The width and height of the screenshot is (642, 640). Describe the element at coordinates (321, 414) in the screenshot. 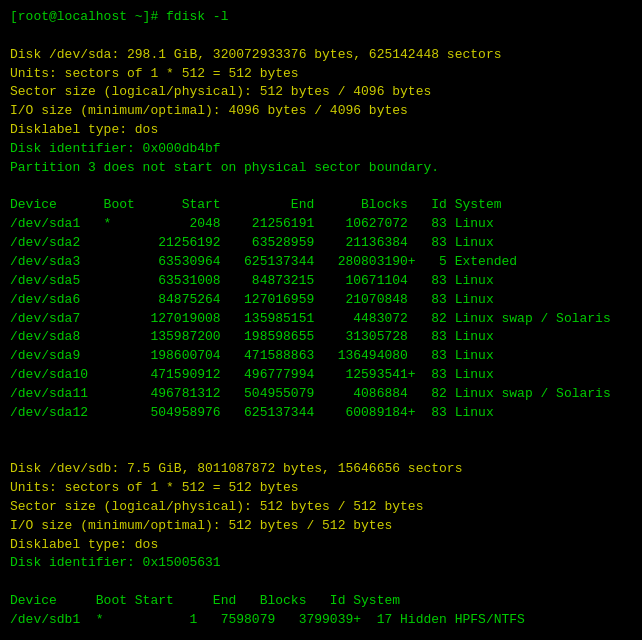

I see `sda-part-11: /dev/sda12 504958976 625137344 60089184+…` at that location.